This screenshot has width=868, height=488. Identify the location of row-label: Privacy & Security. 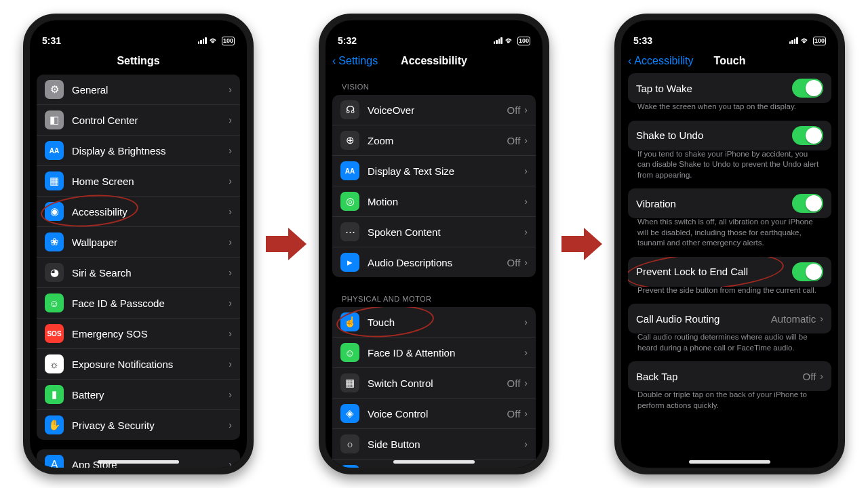
(151, 426).